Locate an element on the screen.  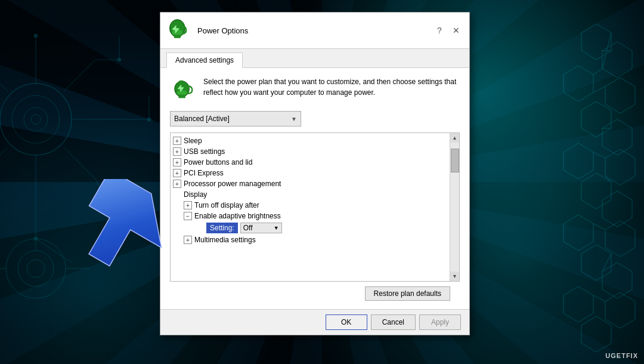
expand-adaptive-icon: − is located at coordinates (188, 216).